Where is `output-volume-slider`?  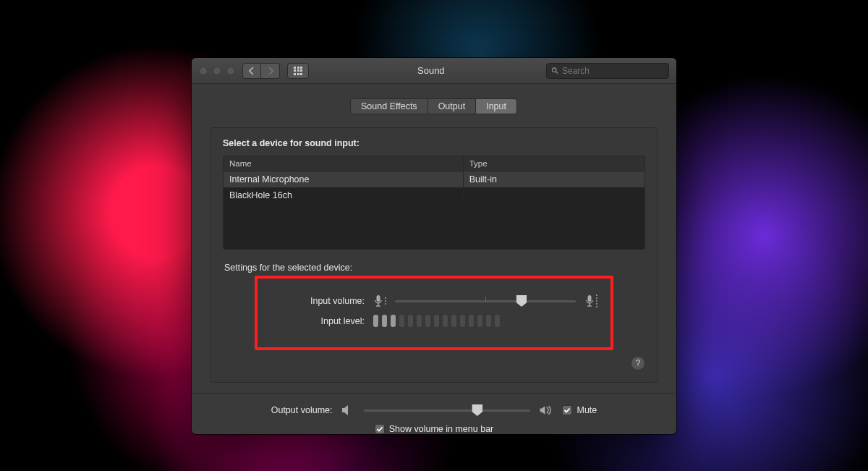
output-volume-slider is located at coordinates (447, 410).